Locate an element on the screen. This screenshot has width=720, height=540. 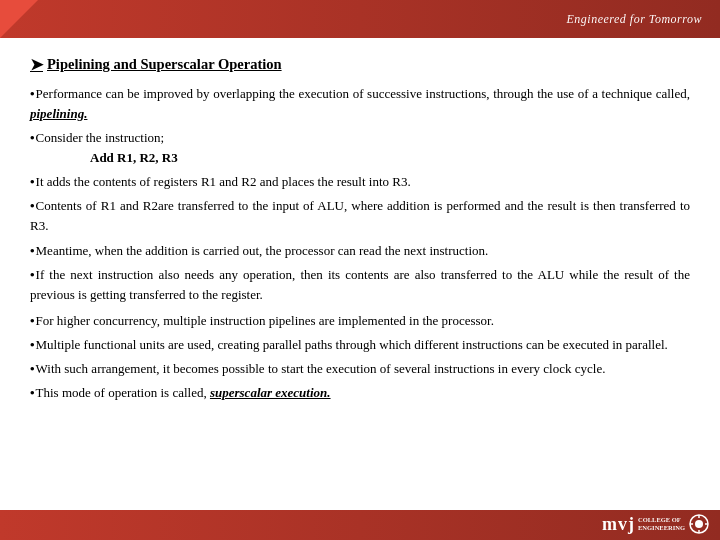
bullet-6: •If the next instruction also needs any … is located at coordinates (360, 285).